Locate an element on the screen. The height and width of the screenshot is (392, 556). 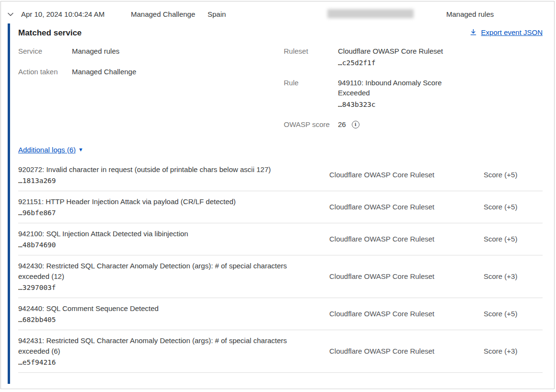
field-value: 949110: Inbound Anomaly Score Exceeded …… is located at coordinates (395, 94).